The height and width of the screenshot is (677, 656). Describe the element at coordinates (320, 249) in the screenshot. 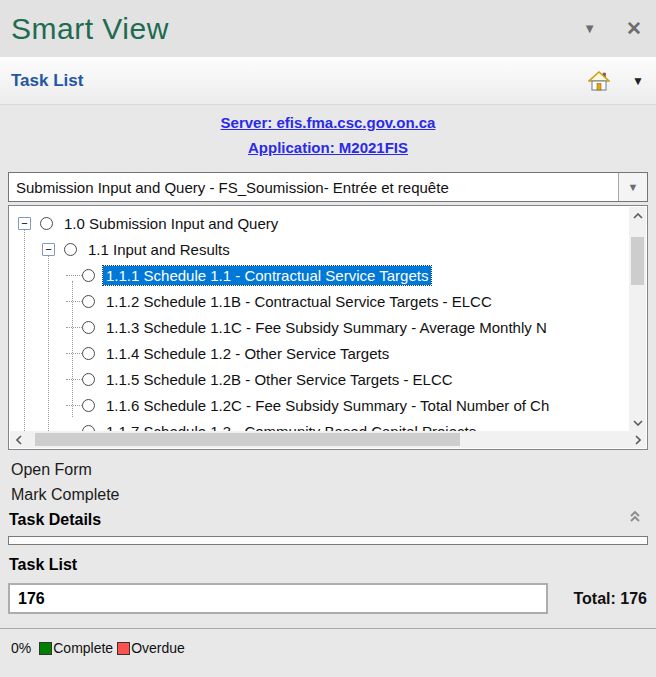

I see `tree-item: −1.1 Input and Results` at that location.